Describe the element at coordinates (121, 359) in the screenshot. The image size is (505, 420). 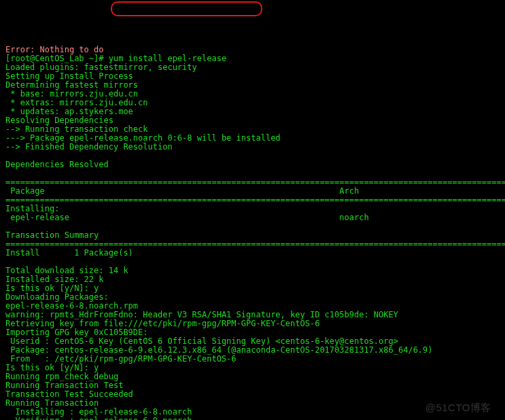
I see `output-line: From : /etc/pki/rpm-gpg/RPM-GPG-KEY-Cent…` at that location.